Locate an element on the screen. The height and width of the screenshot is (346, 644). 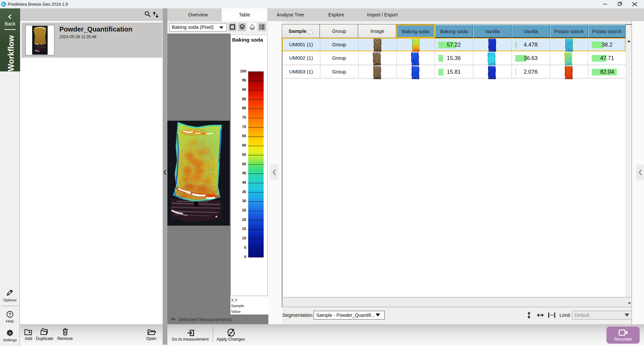
svg-text: Workflow is located at coordinates (11, 53).